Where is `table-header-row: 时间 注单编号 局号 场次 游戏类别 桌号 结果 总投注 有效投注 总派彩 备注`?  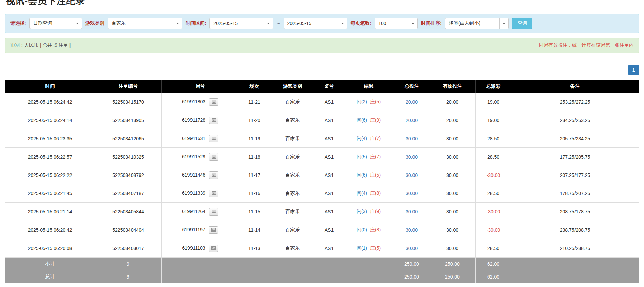 table-header-row: 时间 注单编号 局号 场次 游戏类别 桌号 结果 总投注 有效投注 总派彩 备注 is located at coordinates (322, 87).